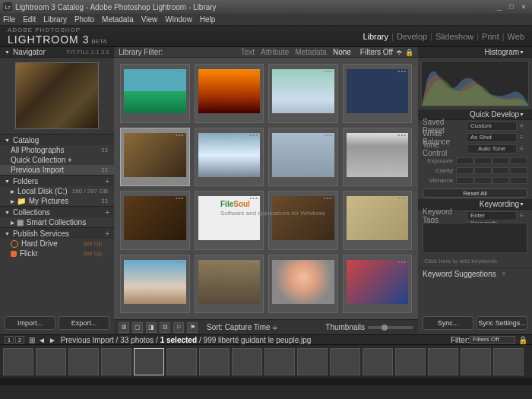  What do you see at coordinates (475, 181) in the screenshot?
I see `qd-slider-vibrance: Vibrance` at bounding box center [475, 181].